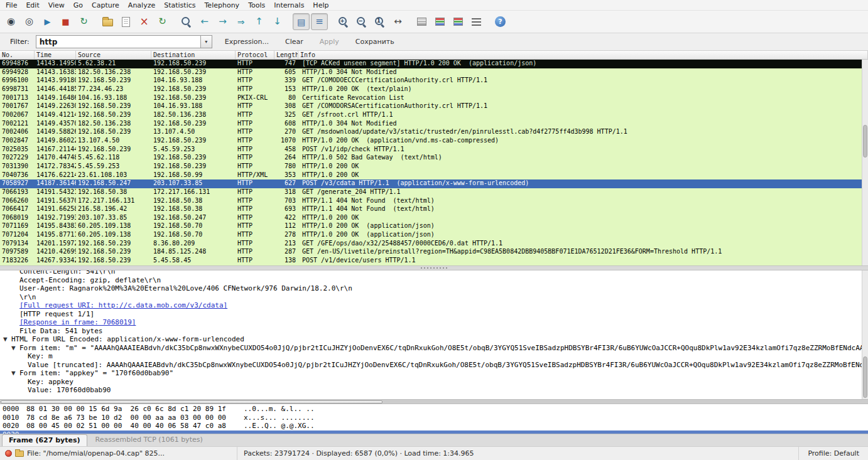 This screenshot has width=868, height=460. What do you see at coordinates (434, 297) in the screenshot?
I see `detail-line: \r\n` at bounding box center [434, 297].